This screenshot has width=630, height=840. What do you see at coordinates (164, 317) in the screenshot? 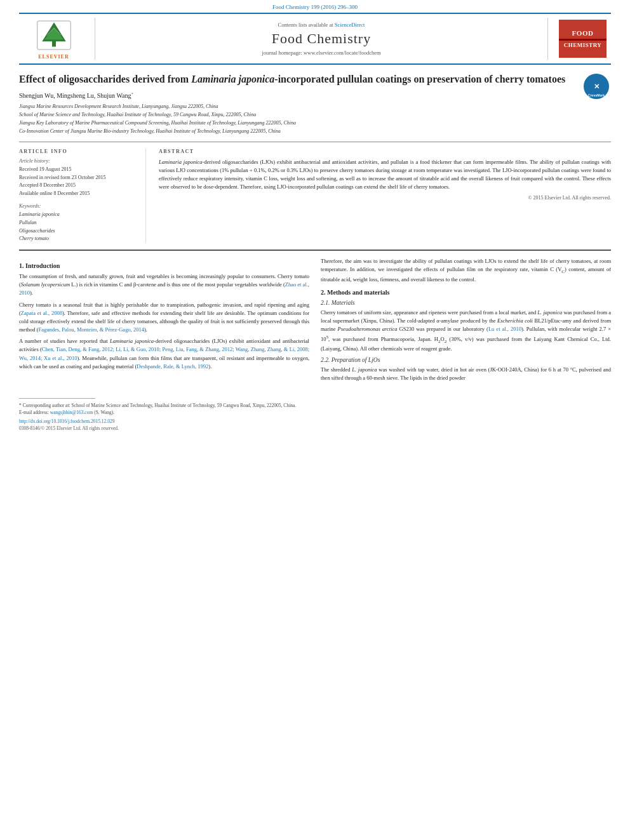
I see `intro-para2: Cherry tomato is a seasonal fruit that i…` at bounding box center [164, 317].